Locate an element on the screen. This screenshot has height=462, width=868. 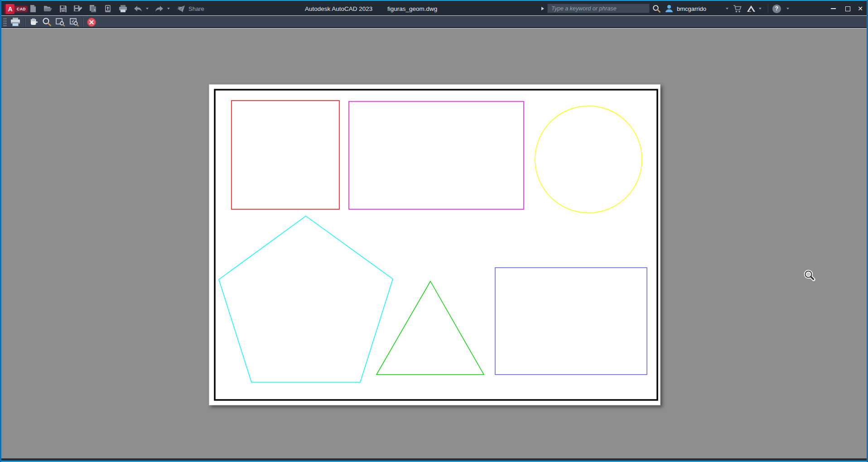
plot-button is located at coordinates (15, 22).